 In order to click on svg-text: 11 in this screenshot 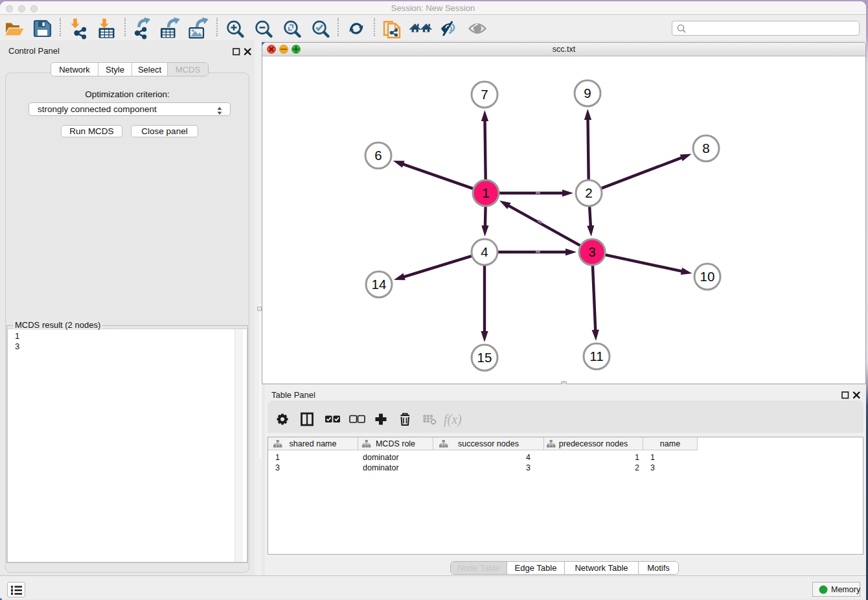, I will do `click(596, 356)`.